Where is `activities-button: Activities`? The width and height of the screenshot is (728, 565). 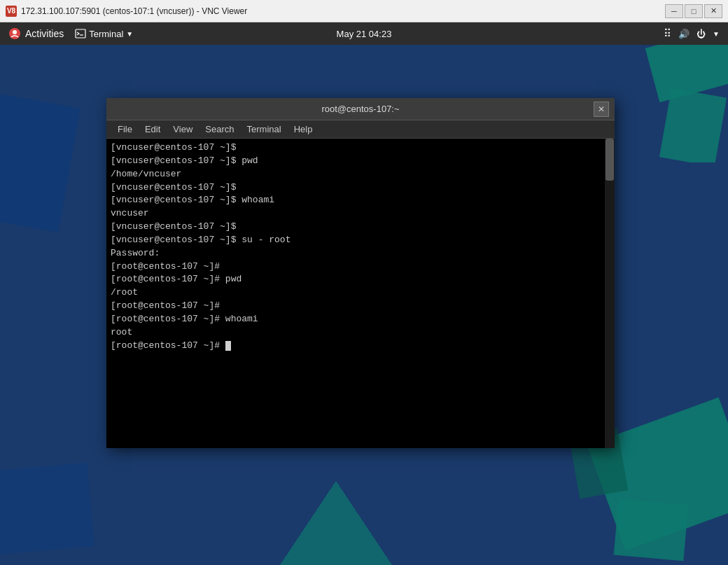 activities-button: Activities is located at coordinates (36, 34).